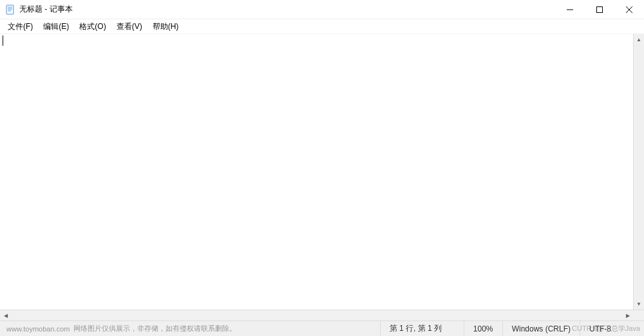  What do you see at coordinates (322, 315) in the screenshot?
I see `horizontal-scroll-row: ◀ ▶` at bounding box center [322, 315].